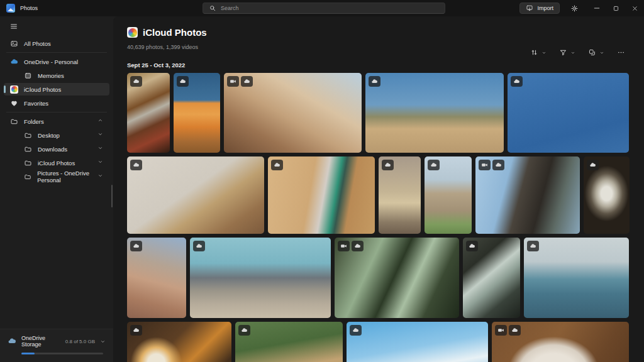 The image size is (644, 362). What do you see at coordinates (132, 33) in the screenshot?
I see `icloud-photos-icon` at bounding box center [132, 33].